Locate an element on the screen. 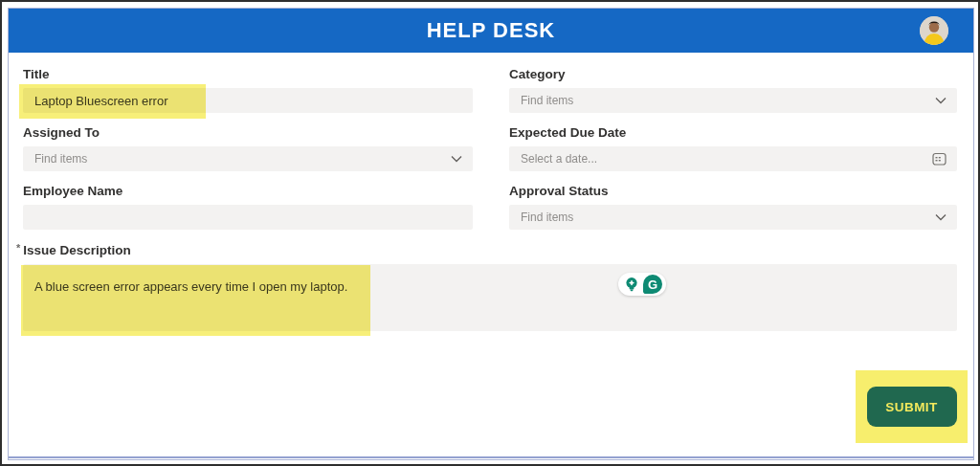 The height and width of the screenshot is (466, 980). annotation-highlight-description is located at coordinates (195, 300).